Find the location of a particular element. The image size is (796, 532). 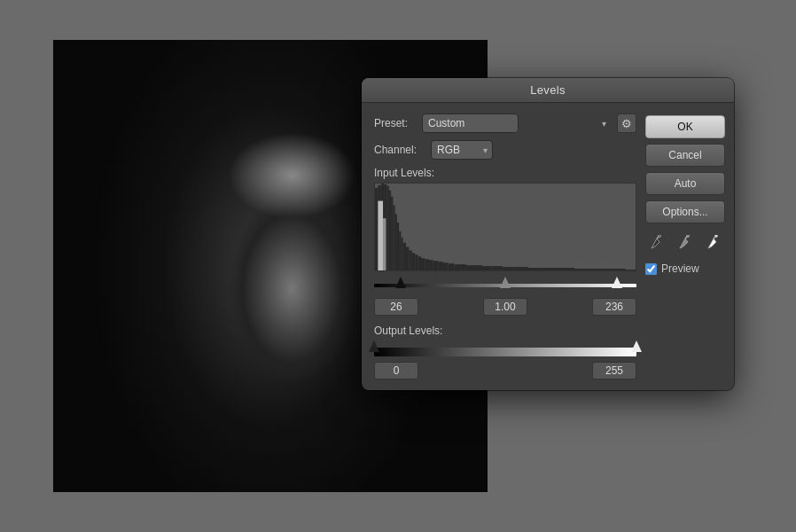

output-black-value: 0 is located at coordinates (396, 371).